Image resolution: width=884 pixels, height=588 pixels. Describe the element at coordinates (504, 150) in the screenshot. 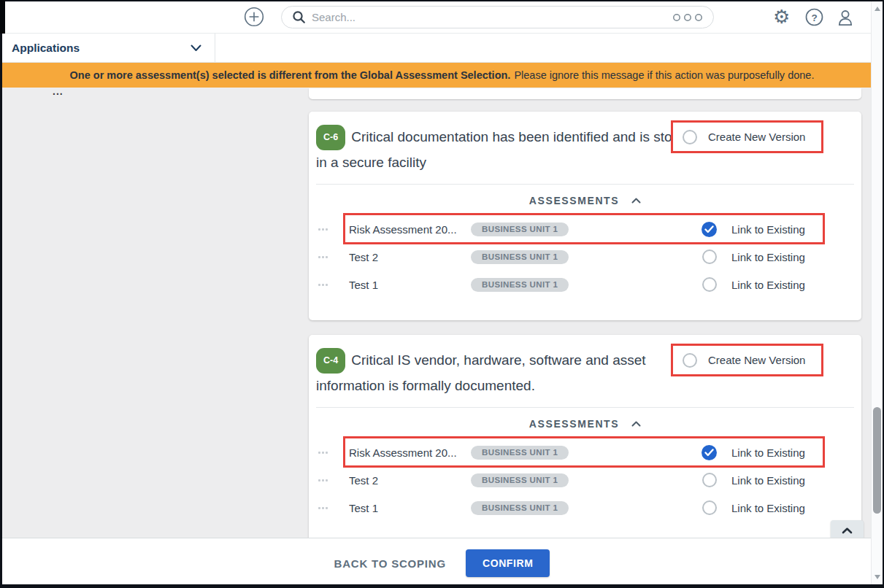

I see `control-title: Critical documentation has been identifi…` at that location.